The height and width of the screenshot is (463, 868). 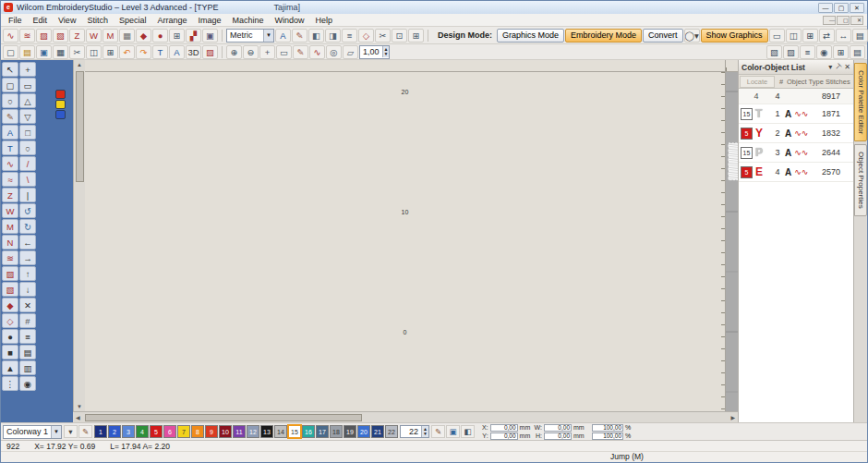 I want to click on colorway-select: Colorway 1 ▼, so click(x=32, y=433).